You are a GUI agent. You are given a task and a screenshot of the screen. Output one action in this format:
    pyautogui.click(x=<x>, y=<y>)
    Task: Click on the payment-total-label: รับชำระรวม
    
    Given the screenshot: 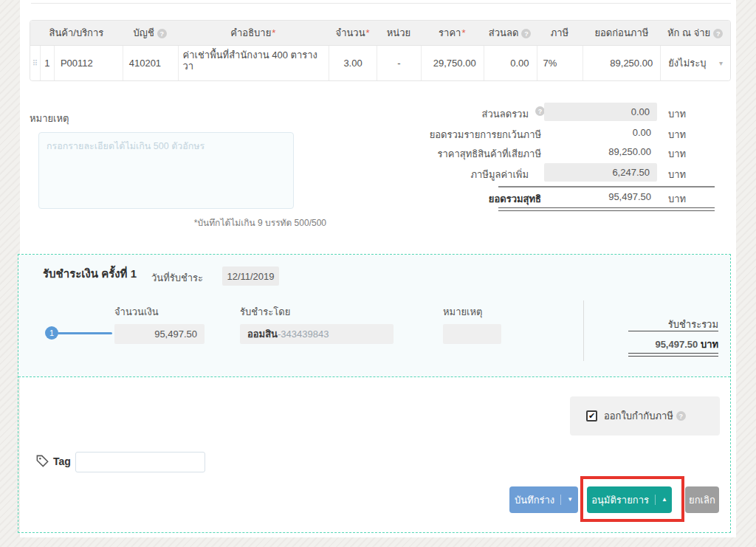 What is the action you would take?
    pyautogui.click(x=654, y=325)
    